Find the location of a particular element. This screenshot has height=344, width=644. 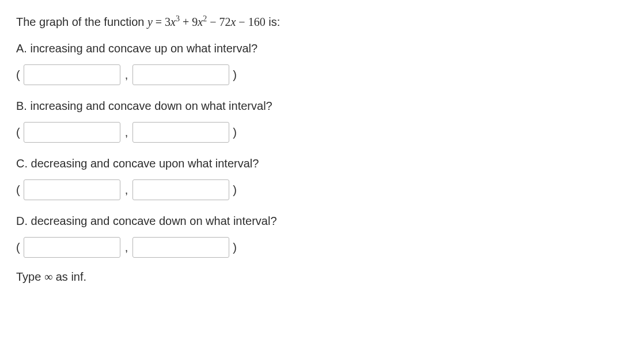

intro-prefix: The graph of the function is located at coordinates (82, 22).